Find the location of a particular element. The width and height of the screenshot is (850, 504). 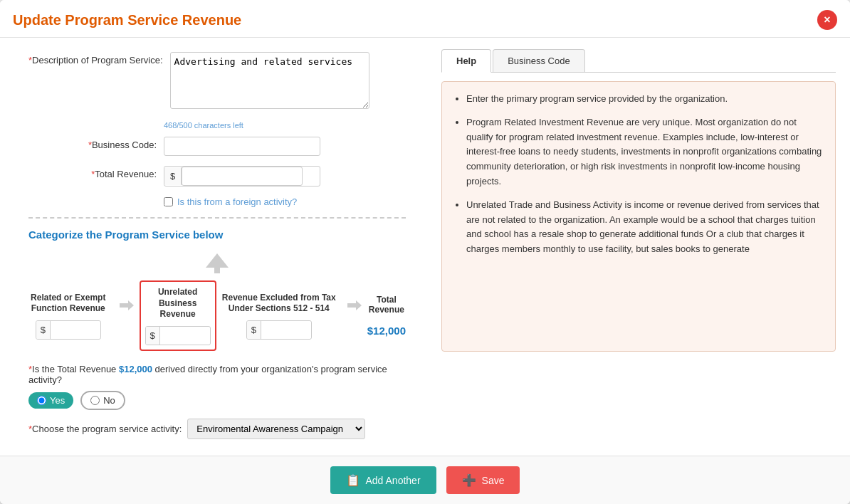

program-service-select: Enviromental Awareness Campaign Option 2… is located at coordinates (276, 429).